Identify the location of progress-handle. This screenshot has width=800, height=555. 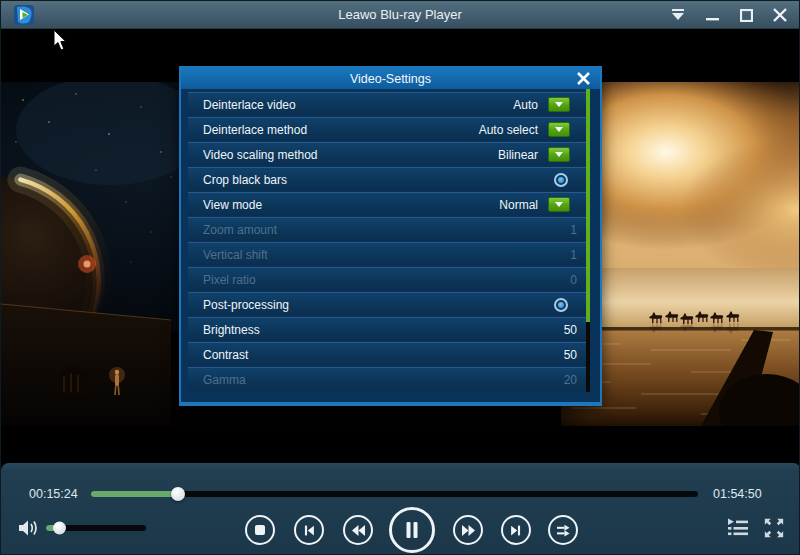
(178, 494).